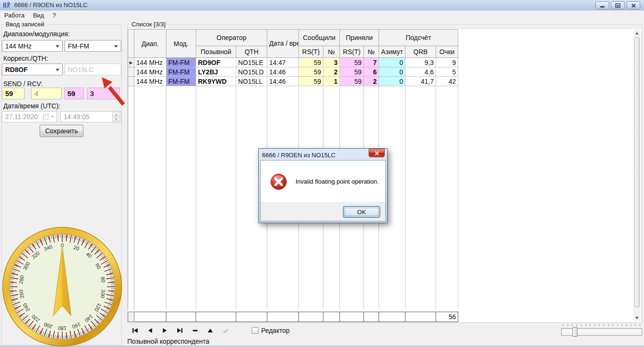  I want to click on send-rst-value: 59, so click(9, 93).